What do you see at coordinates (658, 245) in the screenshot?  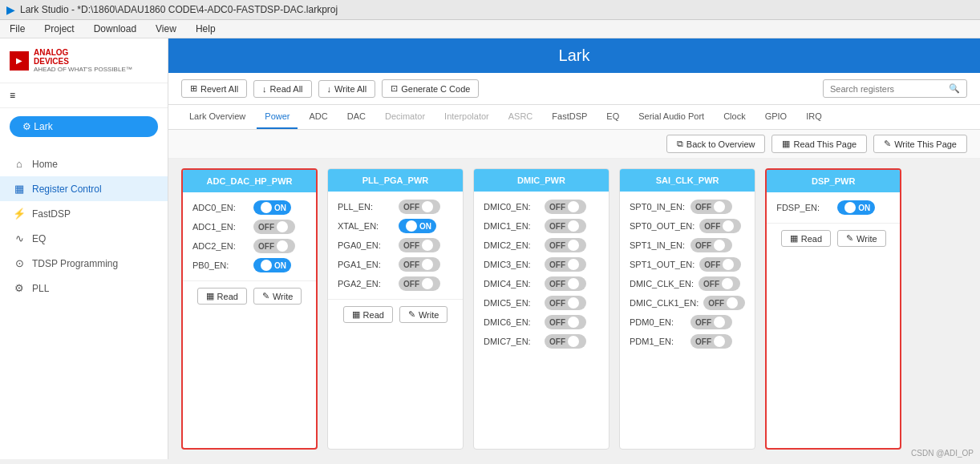 I see `register-label: SPT1_IN_EN:` at bounding box center [658, 245].